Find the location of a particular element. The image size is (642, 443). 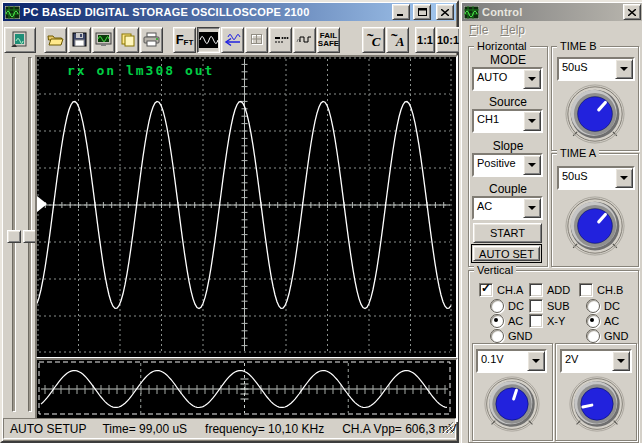

vertical-group: Vertical ✓CH.A ✓ADD ✓CH.B DC ✓SUB DC AC … is located at coordinates (554, 356).